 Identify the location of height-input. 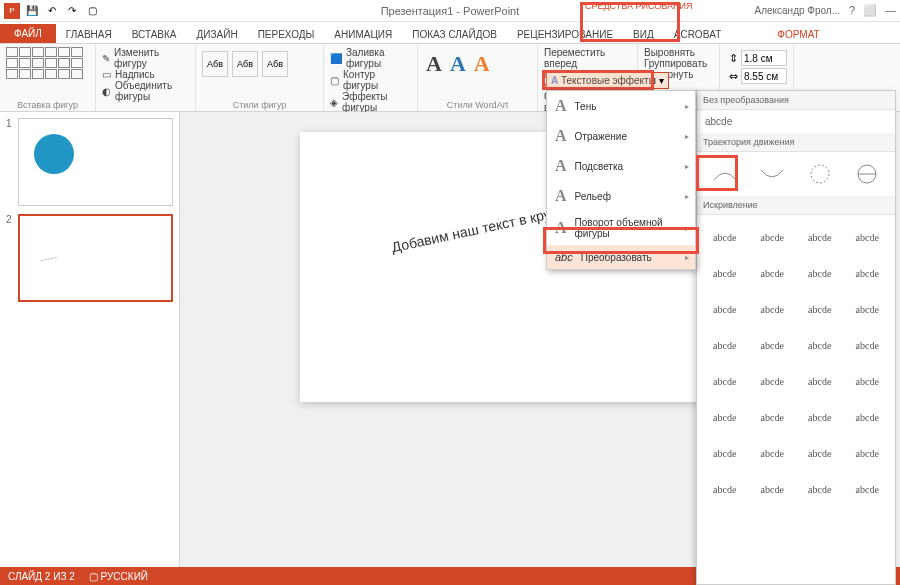
(764, 58).